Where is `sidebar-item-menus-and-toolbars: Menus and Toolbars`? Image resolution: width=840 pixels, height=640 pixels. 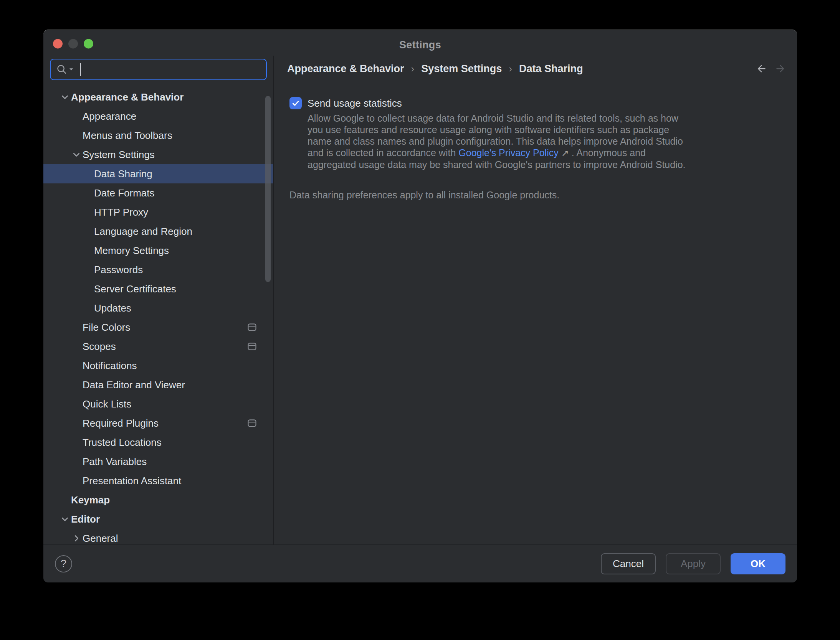 sidebar-item-menus-and-toolbars: Menus and Toolbars is located at coordinates (158, 135).